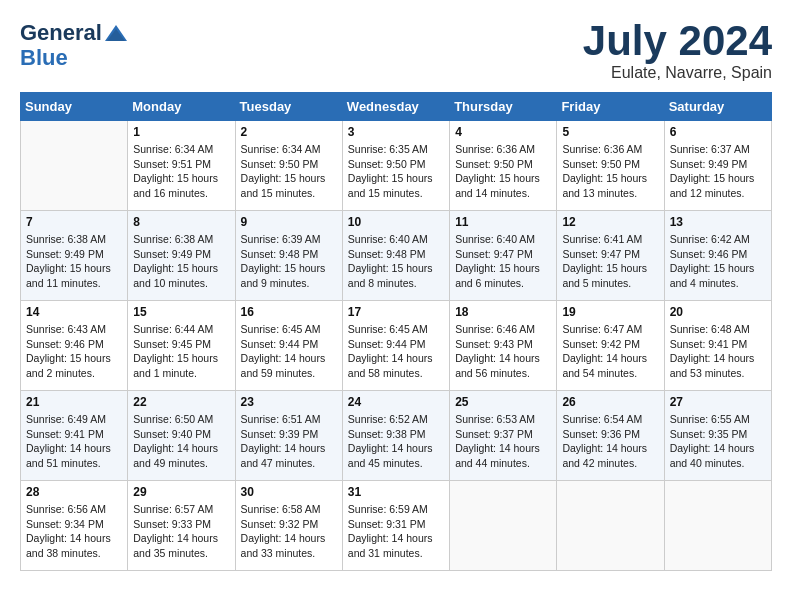 This screenshot has height=612, width=792. I want to click on day-info: Sunrise: 6:40 AM Sunset: 9:48 PM Dayligh…, so click(396, 262).